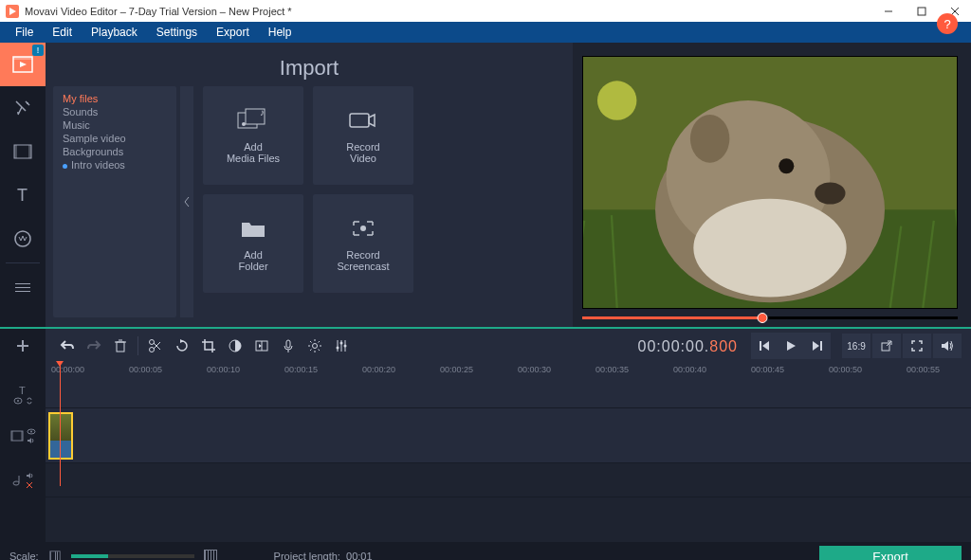 The height and width of the screenshot is (560, 971). What do you see at coordinates (115, 138) in the screenshot?
I see `category-sample-video: Sample video` at bounding box center [115, 138].